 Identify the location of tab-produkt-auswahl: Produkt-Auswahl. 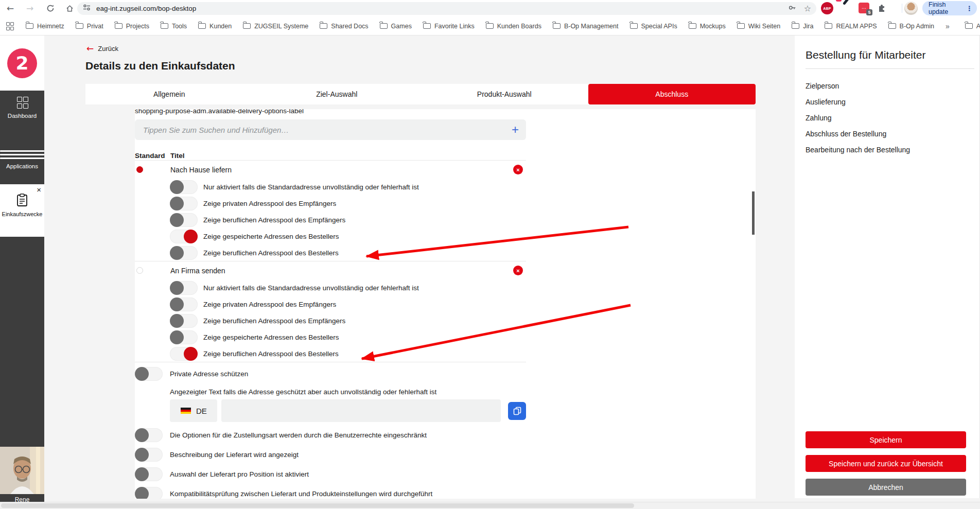
(504, 94).